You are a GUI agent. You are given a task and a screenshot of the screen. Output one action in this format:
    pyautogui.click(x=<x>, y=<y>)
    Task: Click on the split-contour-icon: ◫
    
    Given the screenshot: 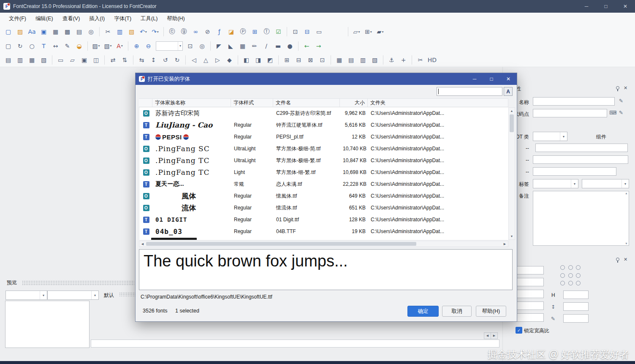 What is the action you would take?
    pyautogui.click(x=96, y=60)
    